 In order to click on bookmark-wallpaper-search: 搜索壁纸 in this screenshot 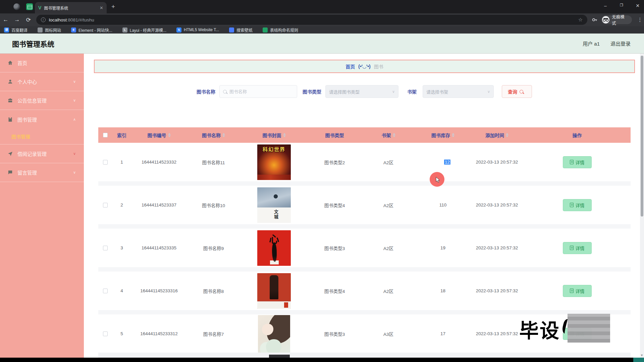, I will do `click(241, 30)`.